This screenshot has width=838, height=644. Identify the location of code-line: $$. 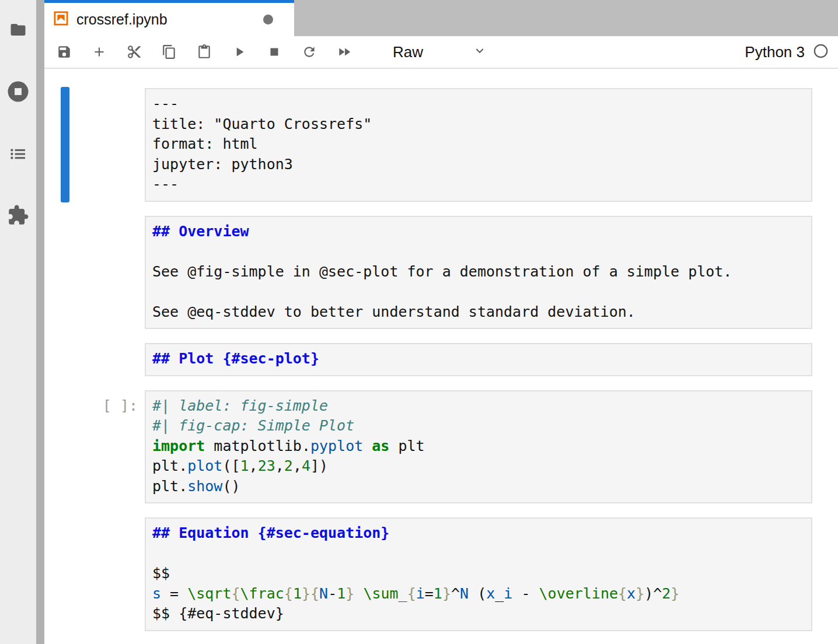
(479, 574).